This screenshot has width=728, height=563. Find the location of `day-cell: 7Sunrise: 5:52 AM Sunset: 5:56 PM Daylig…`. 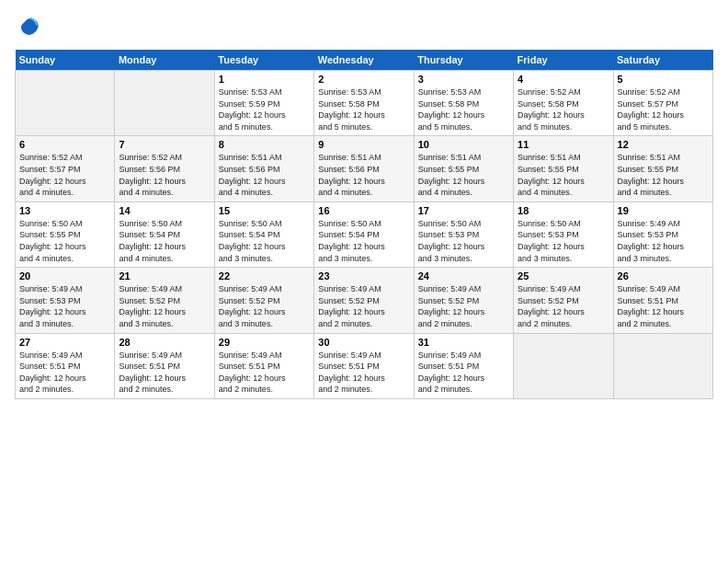

day-cell: 7Sunrise: 5:52 AM Sunset: 5:56 PM Daylig… is located at coordinates (165, 169).